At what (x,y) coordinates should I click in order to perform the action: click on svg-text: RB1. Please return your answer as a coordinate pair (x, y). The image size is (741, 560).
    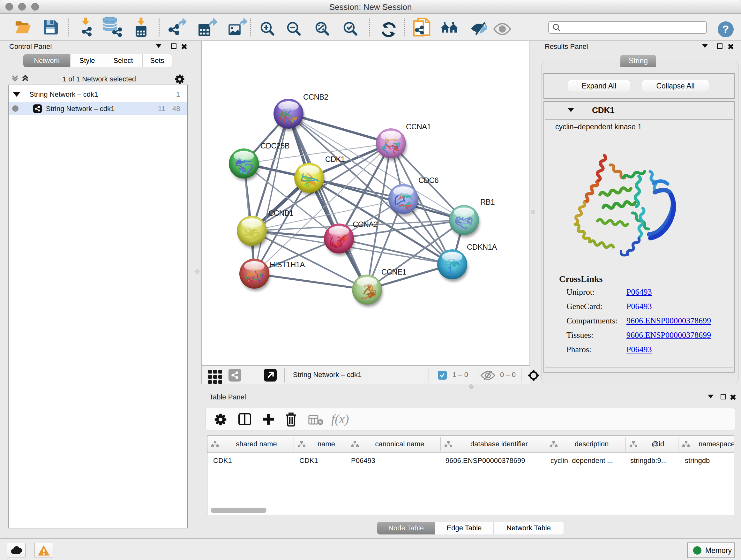
    Looking at the image, I should click on (488, 202).